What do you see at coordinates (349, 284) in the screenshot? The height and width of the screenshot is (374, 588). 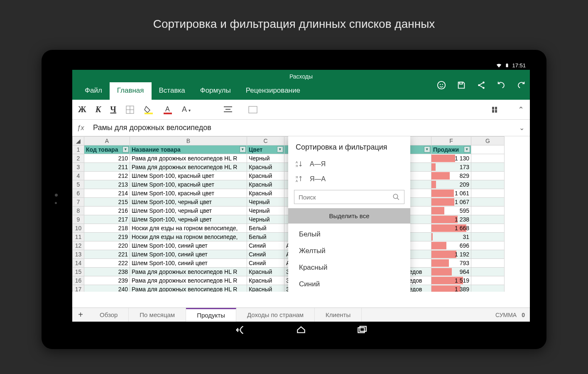 I see `filter-item: Синий` at bounding box center [349, 284].